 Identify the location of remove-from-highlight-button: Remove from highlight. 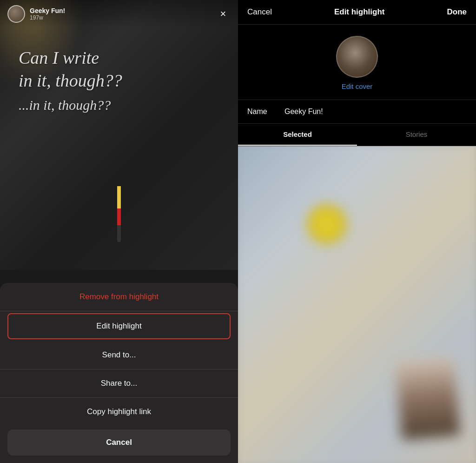
(119, 297).